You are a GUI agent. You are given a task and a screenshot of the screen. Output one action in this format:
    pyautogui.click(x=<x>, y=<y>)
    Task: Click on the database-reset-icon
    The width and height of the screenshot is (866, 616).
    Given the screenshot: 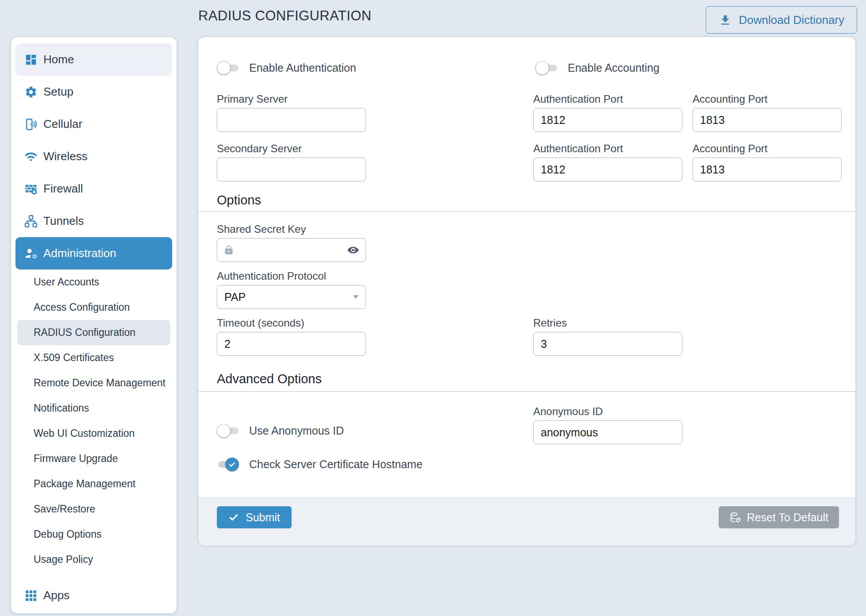 What is the action you would take?
    pyautogui.click(x=735, y=518)
    